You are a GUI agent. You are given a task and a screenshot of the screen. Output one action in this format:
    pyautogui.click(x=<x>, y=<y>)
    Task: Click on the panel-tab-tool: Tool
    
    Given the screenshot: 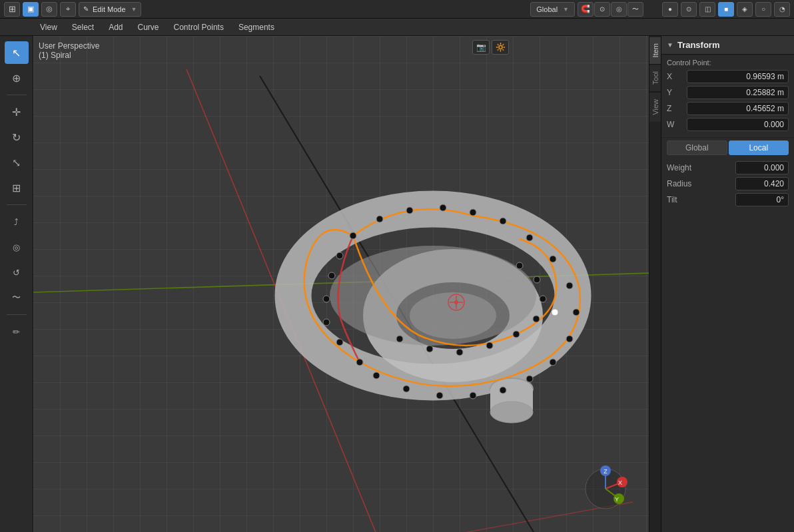 What is the action you would take?
    pyautogui.click(x=655, y=77)
    